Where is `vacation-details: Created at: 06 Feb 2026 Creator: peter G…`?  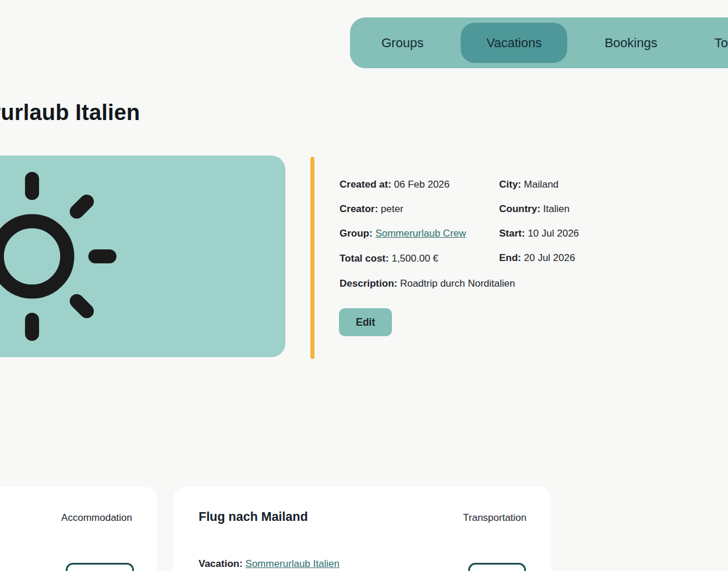 vacation-details: Created at: 06 Feb 2026 Creator: peter G… is located at coordinates (532, 240).